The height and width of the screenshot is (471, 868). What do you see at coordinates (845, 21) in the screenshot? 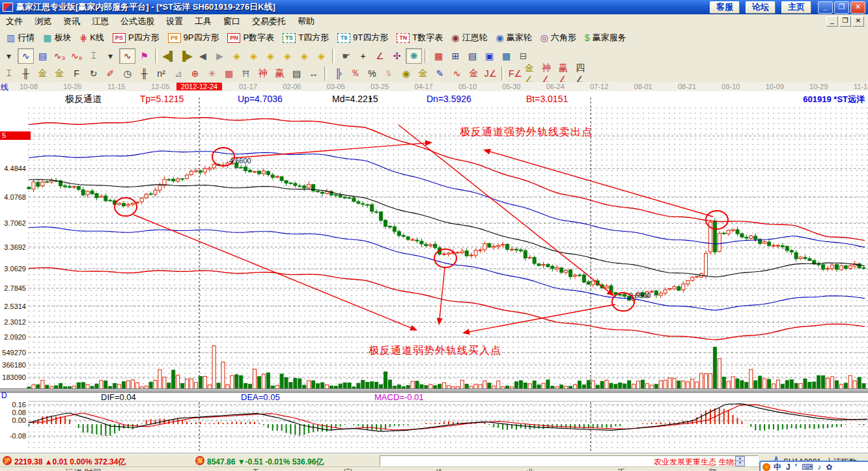
I see `mdi-restore-button: ❐` at bounding box center [845, 21].